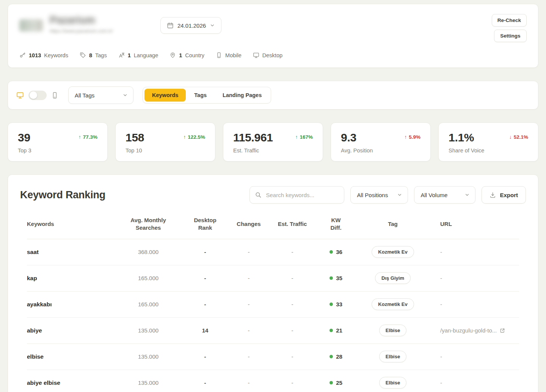 The image size is (546, 392). I want to click on stat-value: 39, so click(24, 138).